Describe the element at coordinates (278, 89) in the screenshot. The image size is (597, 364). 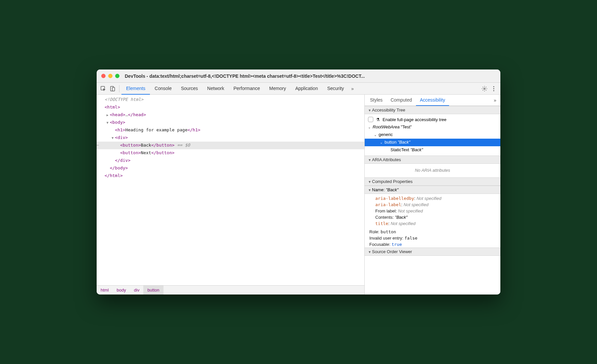
I see `tab-memory: Memory` at that location.